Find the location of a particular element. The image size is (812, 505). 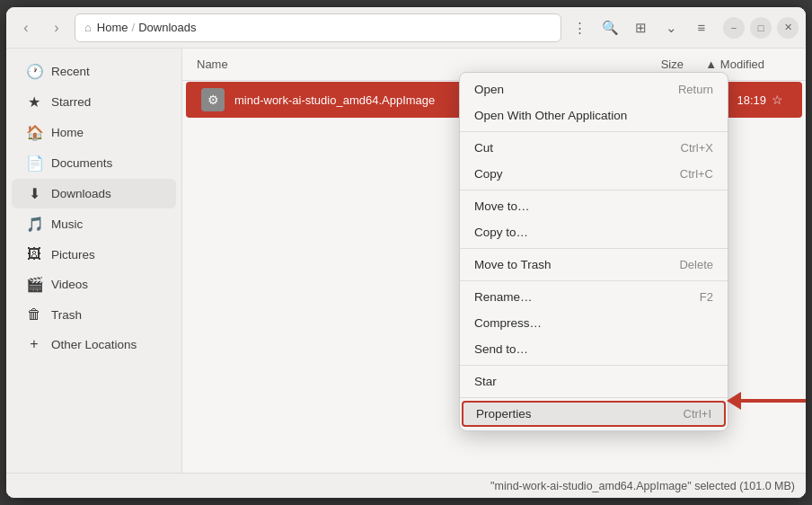

statusbar-text: "mind-work-ai-studio_amd64.AppImage" sel… is located at coordinates (643, 486).